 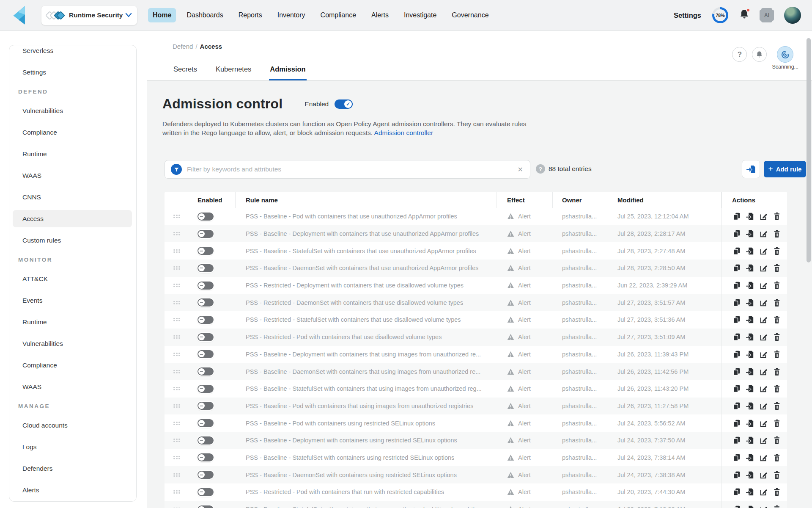 What do you see at coordinates (71, 197) in the screenshot?
I see `sidebar-item-cnns: CNNS` at bounding box center [71, 197].